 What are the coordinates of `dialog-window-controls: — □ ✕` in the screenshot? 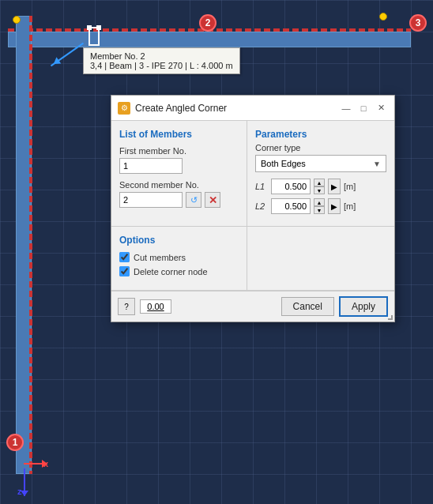 It's located at (363, 108).